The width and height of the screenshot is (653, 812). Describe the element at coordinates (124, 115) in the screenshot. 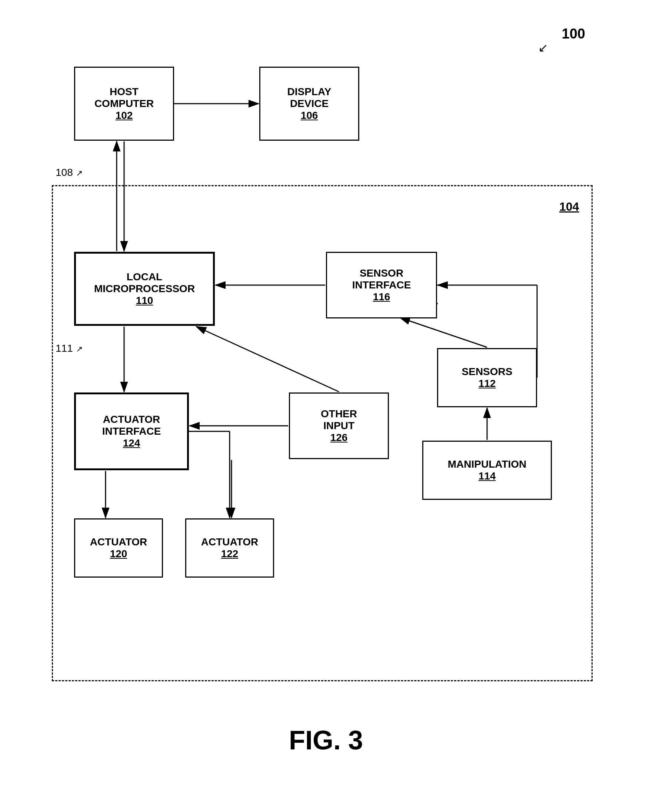

I see `host-computer-ref: 102` at that location.